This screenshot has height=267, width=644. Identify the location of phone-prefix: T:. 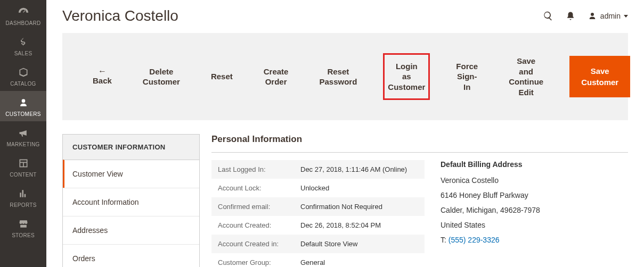
(444, 240).